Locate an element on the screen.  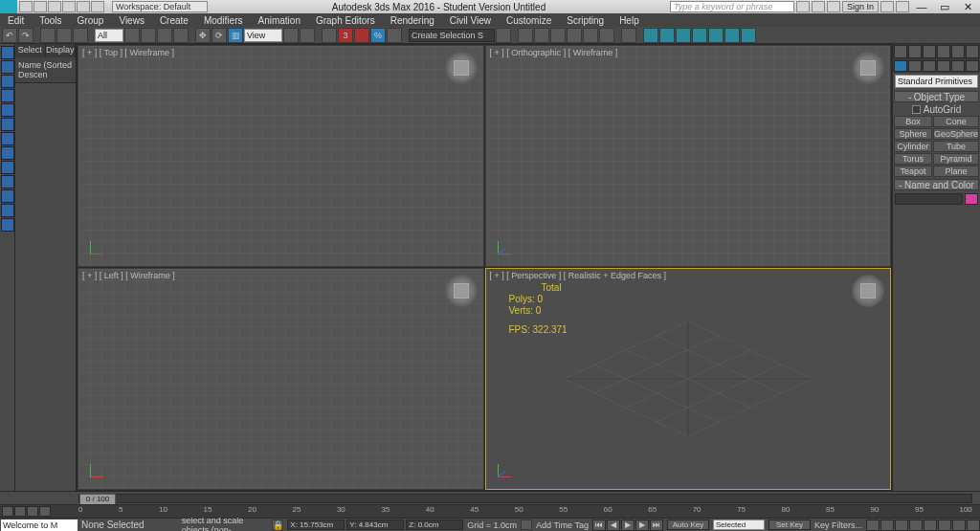
coord-x-input: X: 15.753cm is located at coordinates (316, 524).